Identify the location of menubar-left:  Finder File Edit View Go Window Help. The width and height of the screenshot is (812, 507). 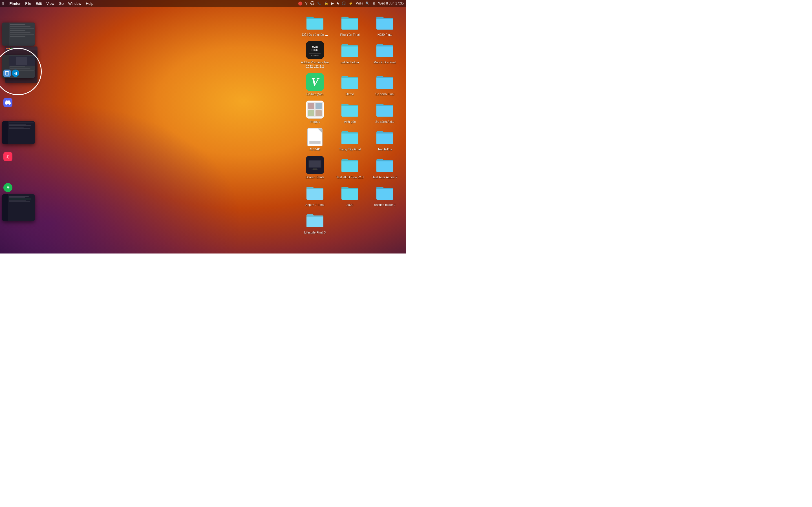
(48, 3).